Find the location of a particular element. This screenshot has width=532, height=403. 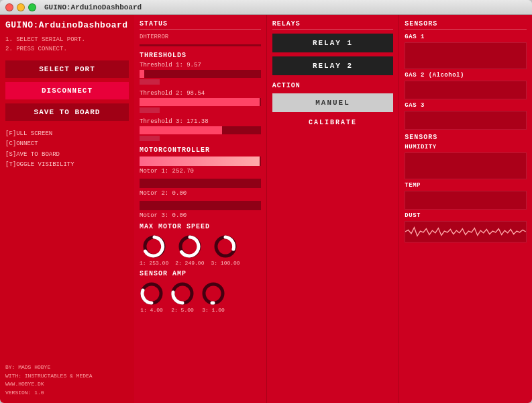

amp-knob2-container: 2: 5.00 is located at coordinates (182, 297).